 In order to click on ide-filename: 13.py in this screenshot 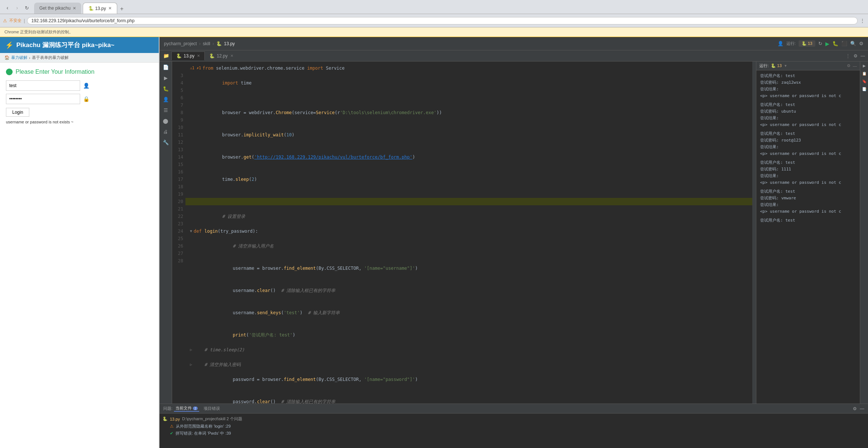, I will do `click(229, 44)`.